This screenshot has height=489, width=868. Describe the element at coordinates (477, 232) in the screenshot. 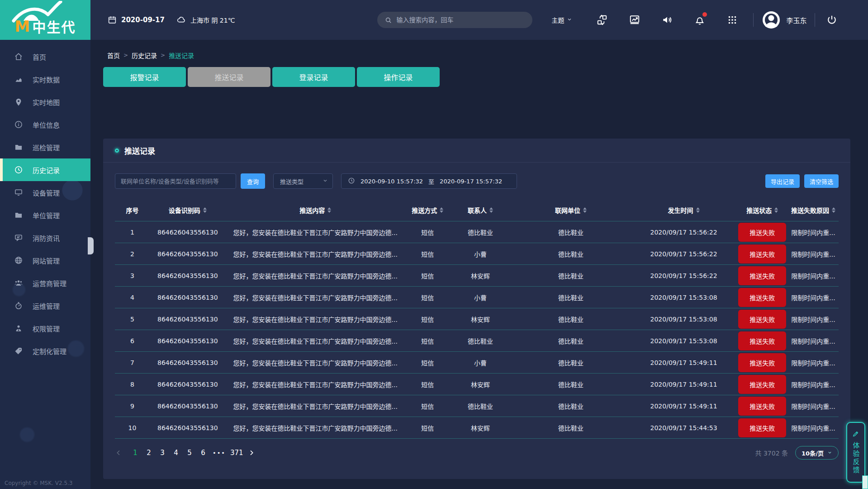

I see `table-row: 1864626043556130您好，您安装在德比鞋业下晋江市广安路野力中国旁边…` at that location.